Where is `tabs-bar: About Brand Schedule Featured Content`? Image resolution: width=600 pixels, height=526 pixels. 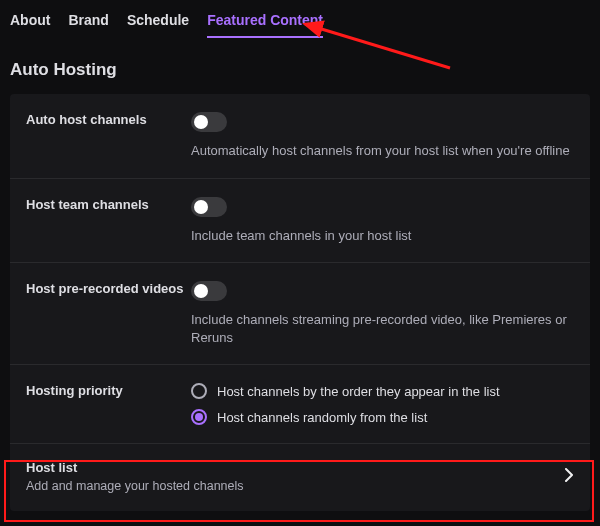 tabs-bar: About Brand Schedule Featured Content is located at coordinates (300, 19).